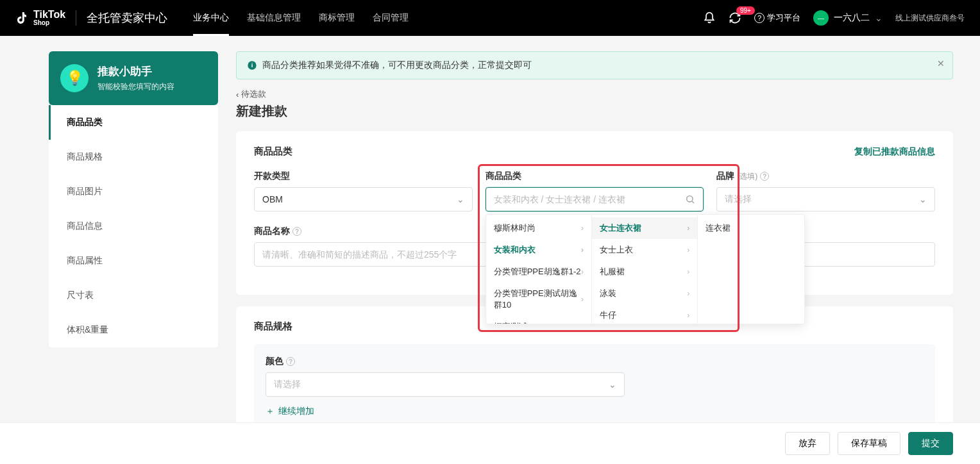  Describe the element at coordinates (539, 299) in the screenshot. I see `dd-item: 分类管理PPE测试胡逸群10›` at that location.